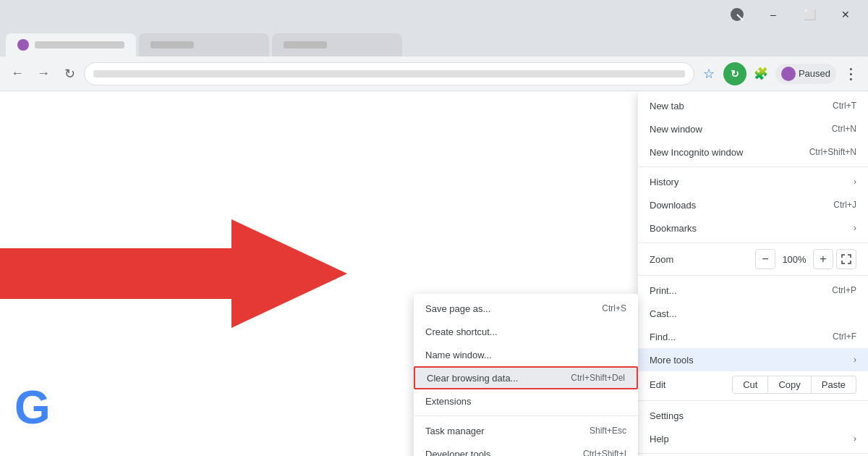  Describe the element at coordinates (761, 74) in the screenshot. I see `extensions-icon: 🧩` at that location.